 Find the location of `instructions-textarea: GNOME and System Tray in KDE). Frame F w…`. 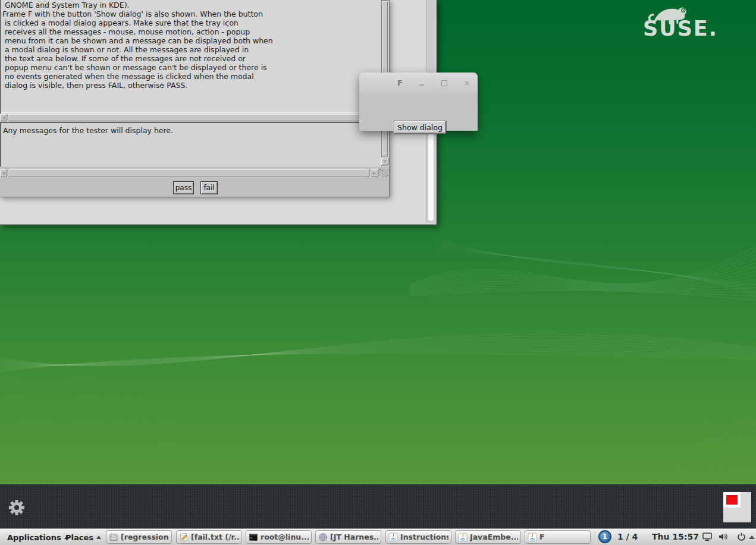

instructions-textarea: GNOME and System Tray in KDE). Frame F w… is located at coordinates (190, 57).